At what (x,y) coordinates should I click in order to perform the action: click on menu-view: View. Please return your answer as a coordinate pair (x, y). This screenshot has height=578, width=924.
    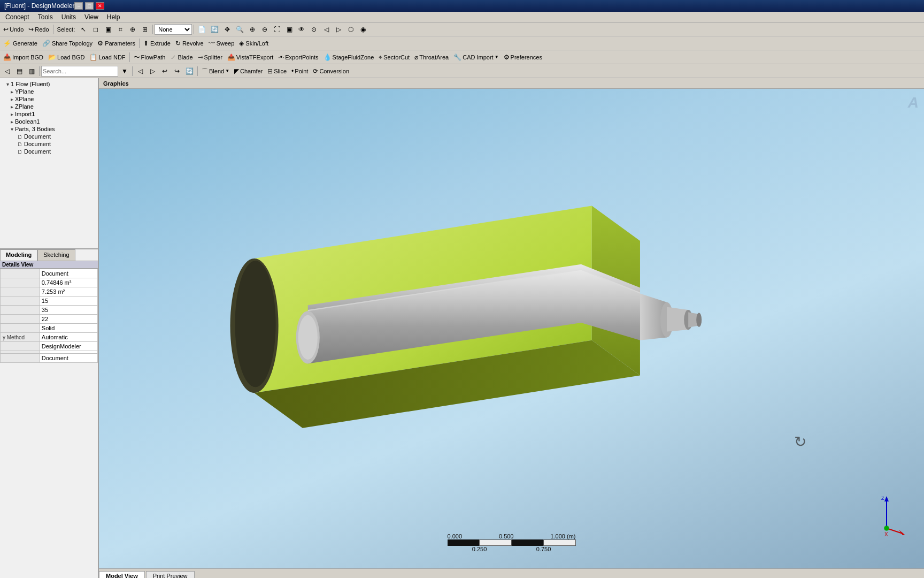
    Looking at the image, I should click on (91, 17).